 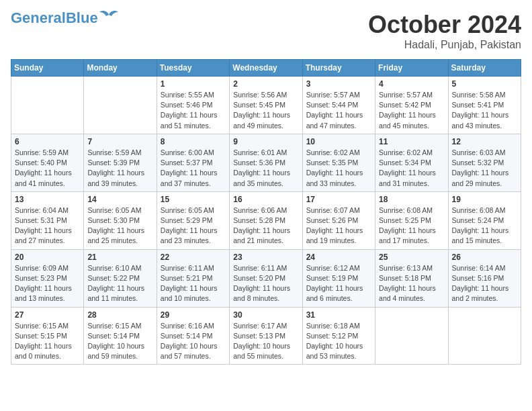 What do you see at coordinates (120, 226) in the screenshot?
I see `day-info: Sunrise: 6:05 AMSunset: 5:30 PMDaylight:…` at bounding box center [120, 226].